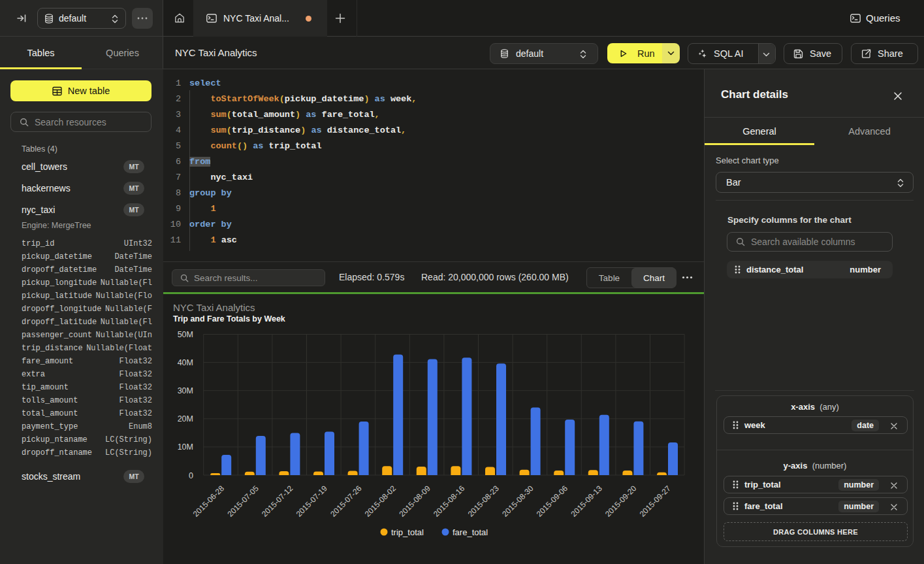 This screenshot has width=924, height=564. I want to click on svg-text: 2015-08-16, so click(449, 501).